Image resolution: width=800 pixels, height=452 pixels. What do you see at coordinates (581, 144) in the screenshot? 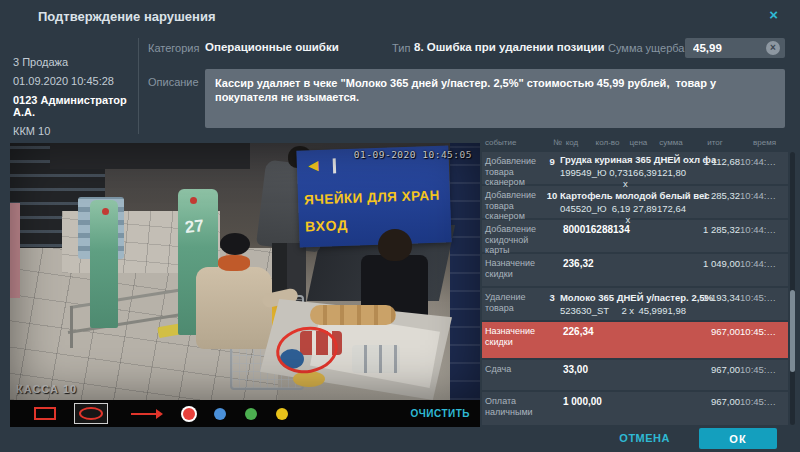
I see `header-code: код` at bounding box center [581, 144].